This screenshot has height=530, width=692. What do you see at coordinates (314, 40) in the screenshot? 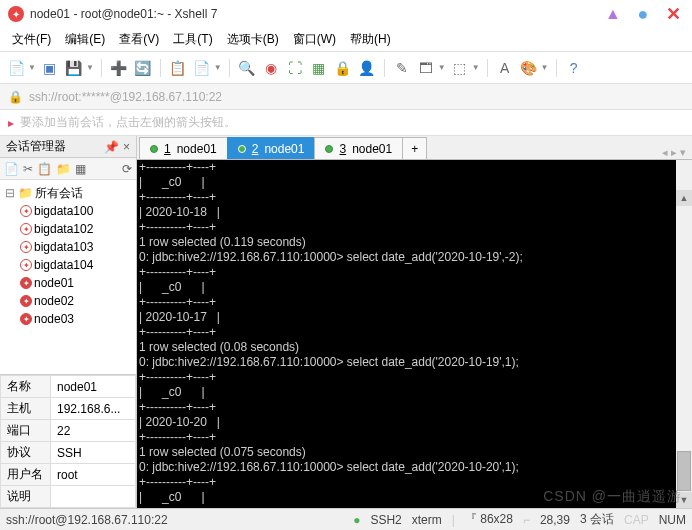
I see `menu-window: 窗口(W)` at bounding box center [314, 40].